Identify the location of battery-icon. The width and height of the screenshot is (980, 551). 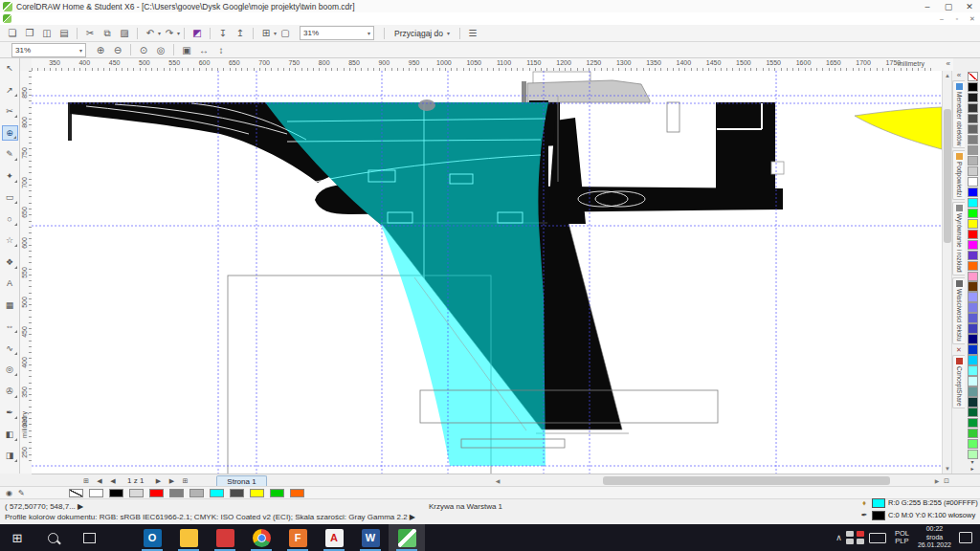
(850, 541).